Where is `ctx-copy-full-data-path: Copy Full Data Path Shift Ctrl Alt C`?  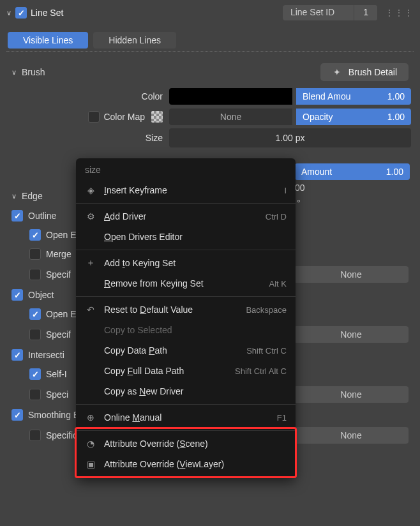
ctx-copy-full-data-path: Copy Full Data Path Shift Ctrl Alt C is located at coordinates (186, 371).